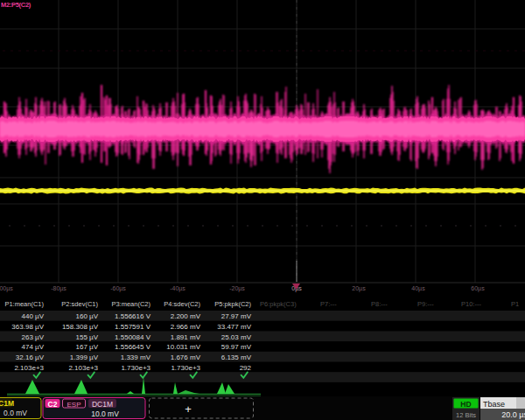 The width and height of the screenshot is (525, 420). What do you see at coordinates (84, 357) in the screenshot?
I see `svg-text: 1.399 µV` at bounding box center [84, 357].